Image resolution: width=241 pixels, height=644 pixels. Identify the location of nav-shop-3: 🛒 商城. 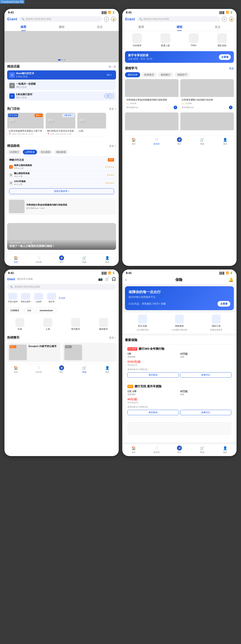
(84, 370).